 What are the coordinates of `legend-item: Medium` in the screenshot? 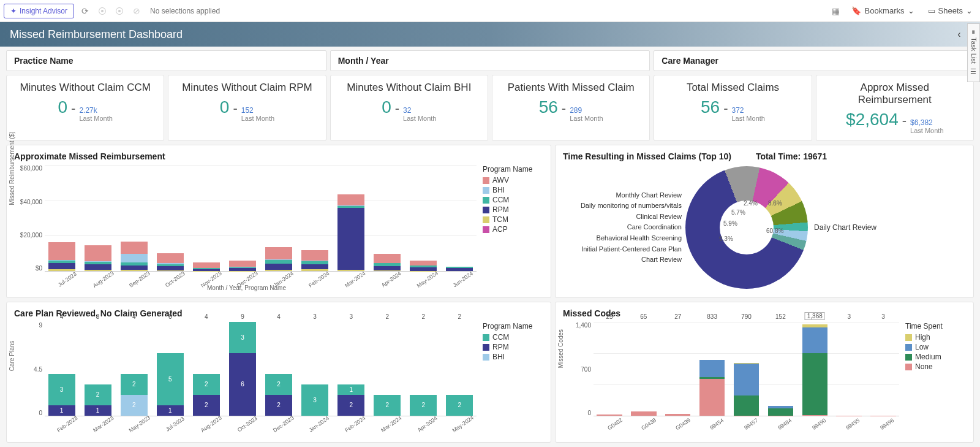 It's located at (936, 357).